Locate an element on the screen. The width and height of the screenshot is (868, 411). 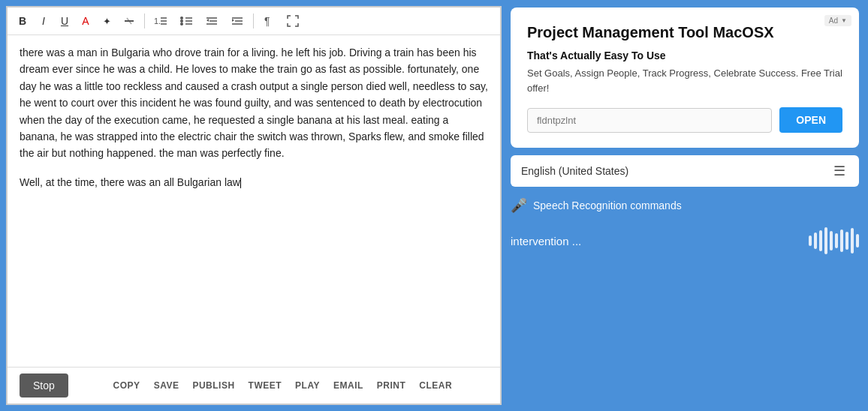
transcription-row: intervention ... is located at coordinates (685, 241).